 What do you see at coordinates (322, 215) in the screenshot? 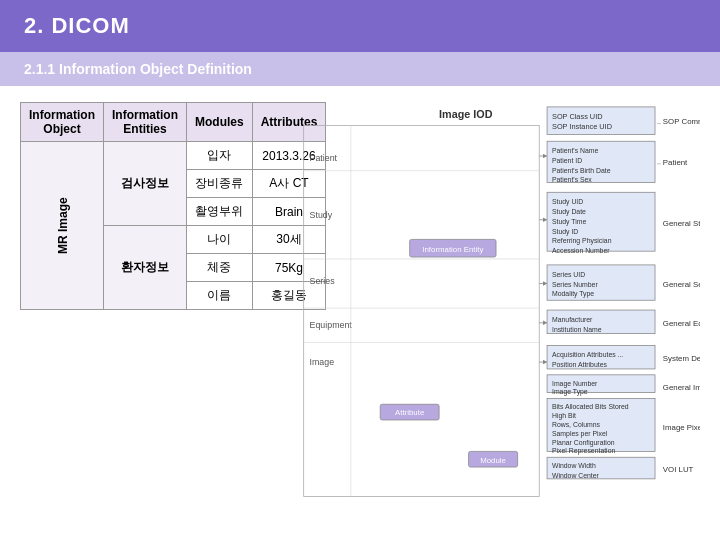
I see `svg-text: Study` at bounding box center [322, 215].